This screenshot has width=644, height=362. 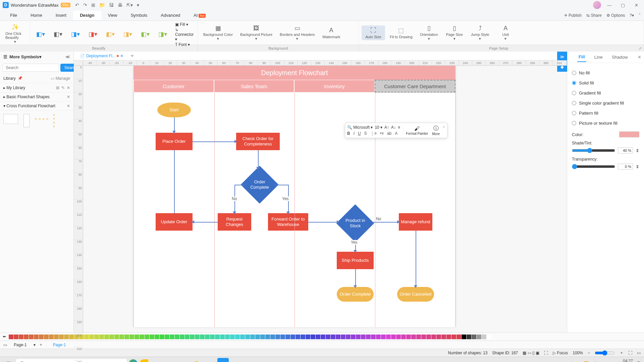 What do you see at coordinates (294, 73) in the screenshot?
I see `flowchart-title: Deployment Flowchart` at bounding box center [294, 73].